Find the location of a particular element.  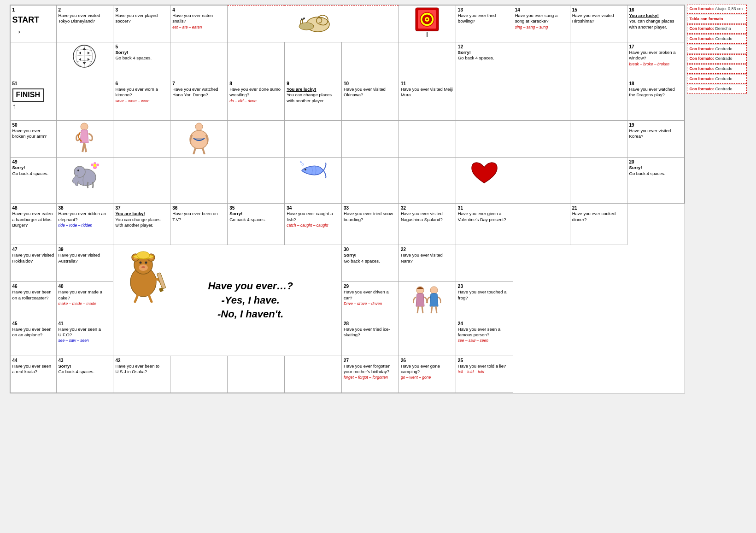

cell-text: Have you ever told a lie? is located at coordinates (482, 366).